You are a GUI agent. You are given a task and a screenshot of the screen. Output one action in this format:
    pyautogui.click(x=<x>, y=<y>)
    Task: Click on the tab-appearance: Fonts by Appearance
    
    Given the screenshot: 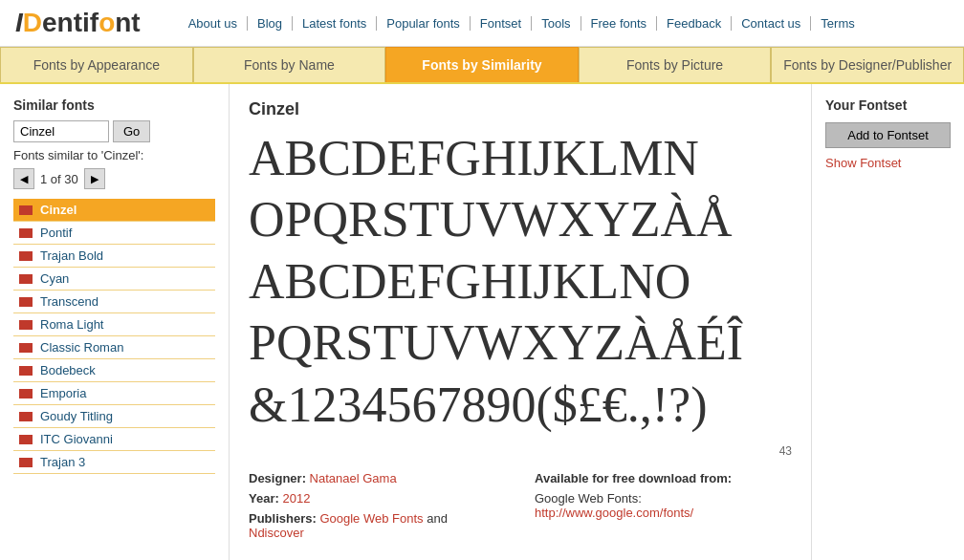 What is the action you would take?
    pyautogui.click(x=97, y=65)
    